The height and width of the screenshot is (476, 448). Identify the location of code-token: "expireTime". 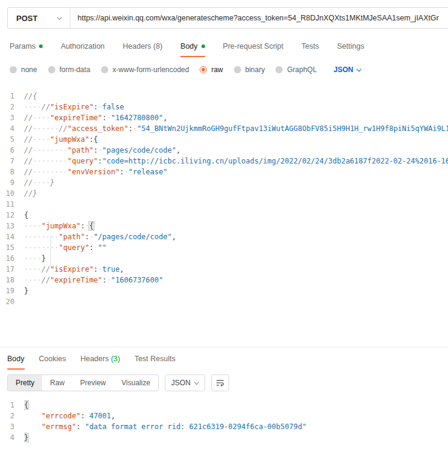
(76, 280).